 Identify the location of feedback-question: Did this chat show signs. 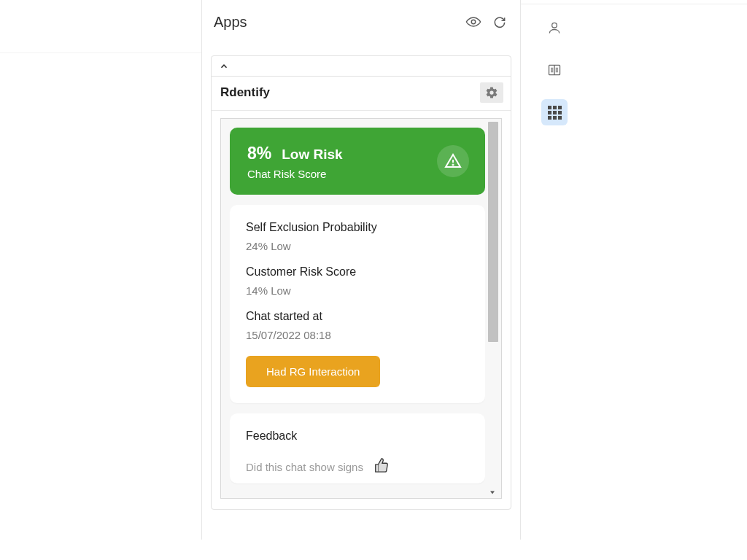
(305, 467).